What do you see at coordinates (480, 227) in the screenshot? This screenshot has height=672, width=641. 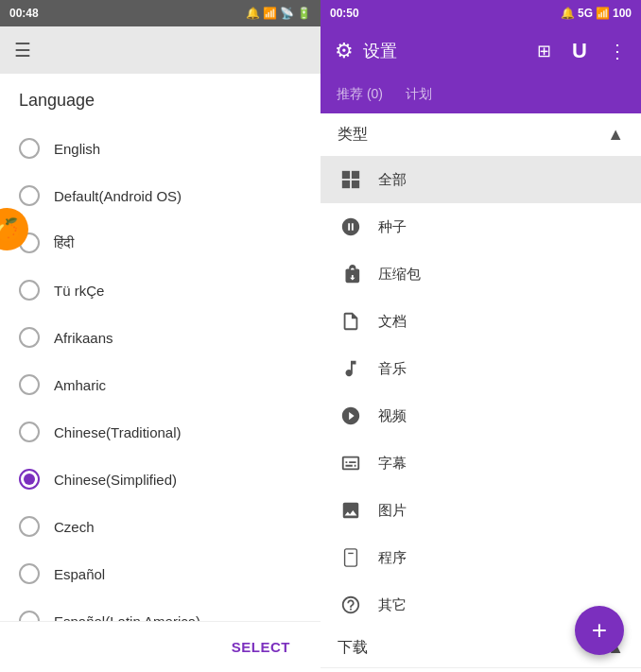 I see `dropdown-item-torrent: 种子` at bounding box center [480, 227].